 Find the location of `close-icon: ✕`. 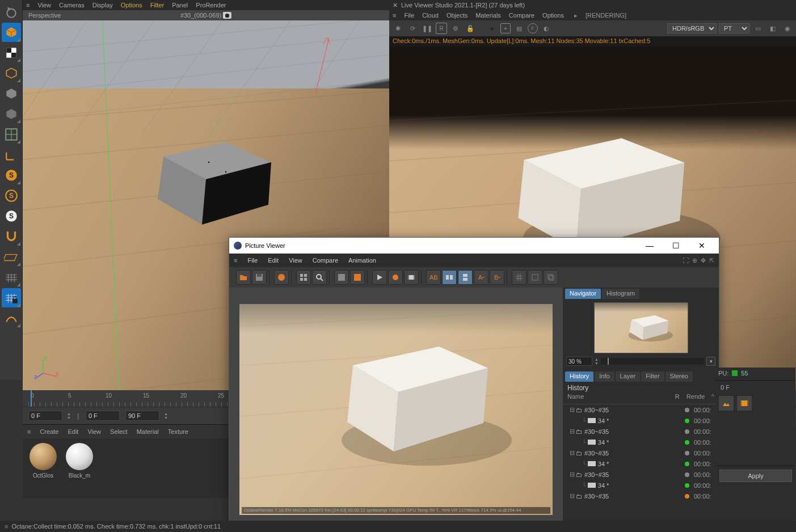

close-icon: ✕ is located at coordinates (395, 6).